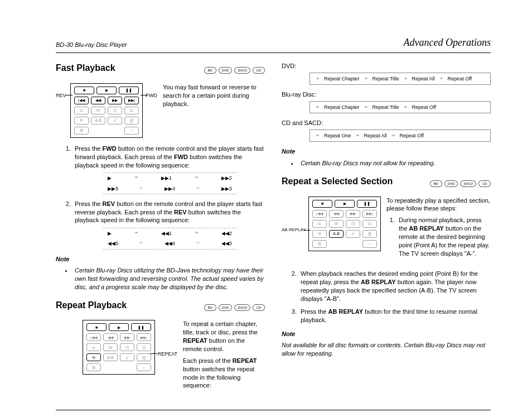  Describe the element at coordinates (113, 189) in the screenshot. I see `seq-item: ▶▶5` at that location.